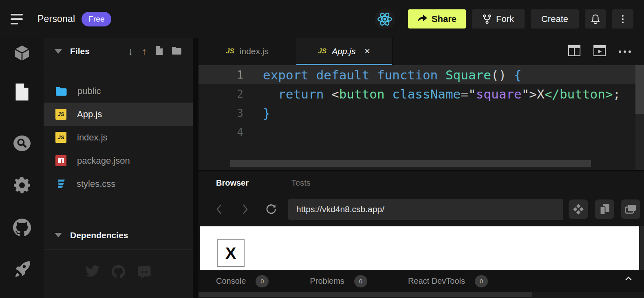  I want to click on line-number: 2, so click(221, 94).